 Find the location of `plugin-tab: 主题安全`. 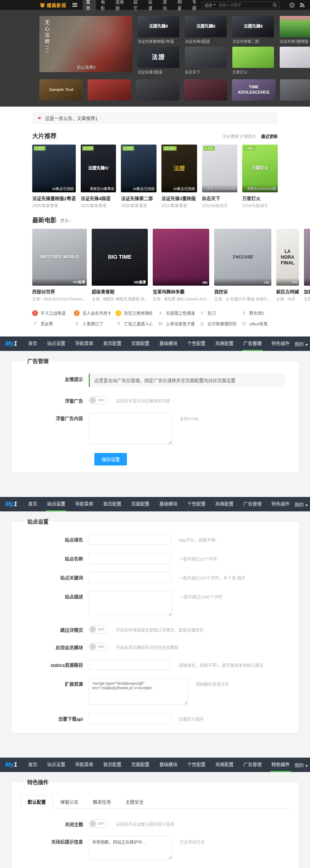

plugin-tab: 主题安全 is located at coordinates (135, 802).